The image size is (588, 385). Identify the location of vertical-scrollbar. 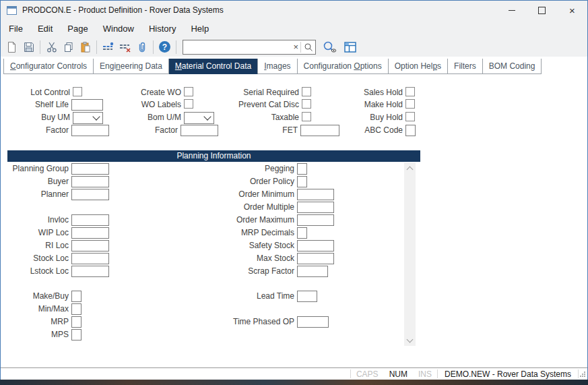
(410, 254).